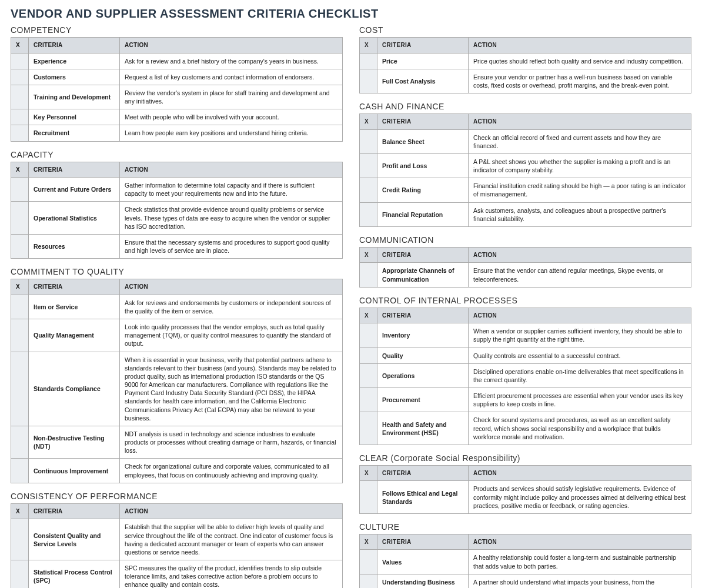  What do you see at coordinates (580, 166) in the screenshot?
I see `action-cell: A P&L sheet shows you whether the suppli…` at bounding box center [580, 166].